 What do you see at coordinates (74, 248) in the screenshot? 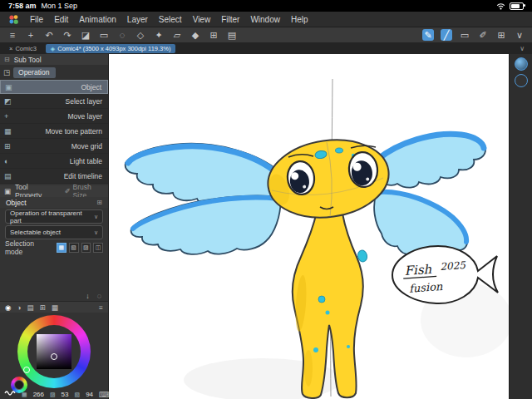
I see `selection-mode-add-button: ▧` at bounding box center [74, 248].